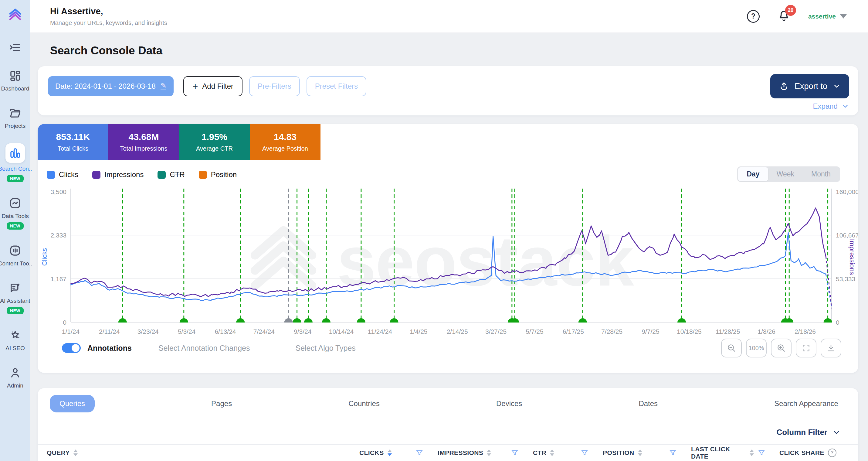  I want to click on zoom-in-button, so click(781, 348).